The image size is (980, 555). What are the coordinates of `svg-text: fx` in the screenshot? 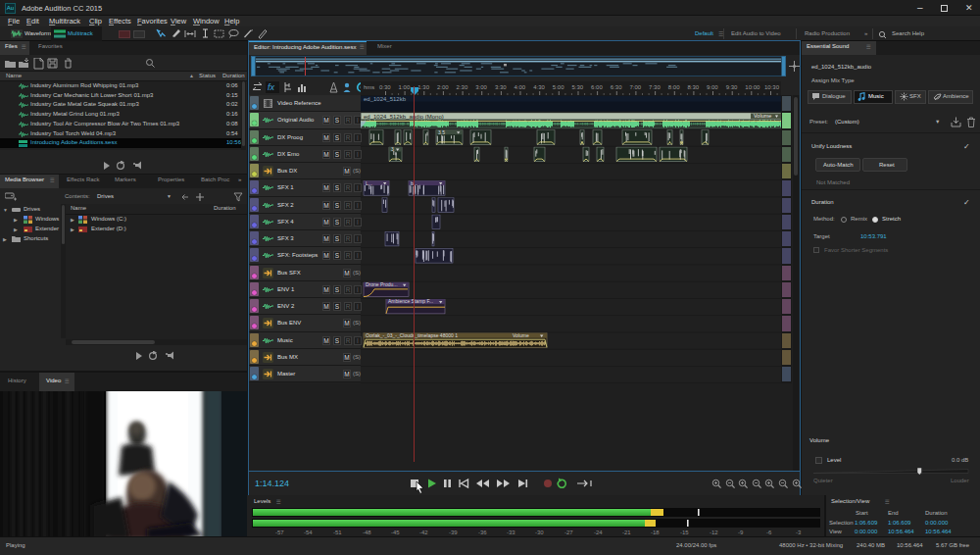 It's located at (271, 87).